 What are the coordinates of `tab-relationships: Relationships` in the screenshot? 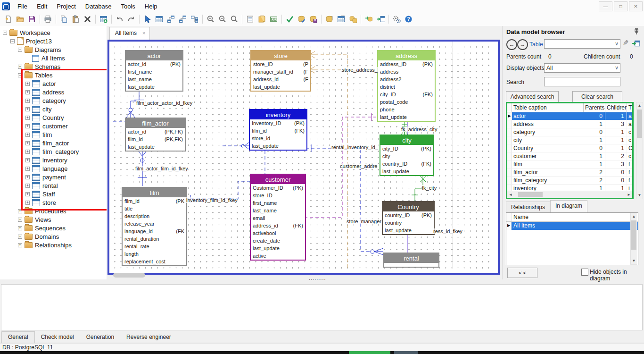 It's located at (528, 207).